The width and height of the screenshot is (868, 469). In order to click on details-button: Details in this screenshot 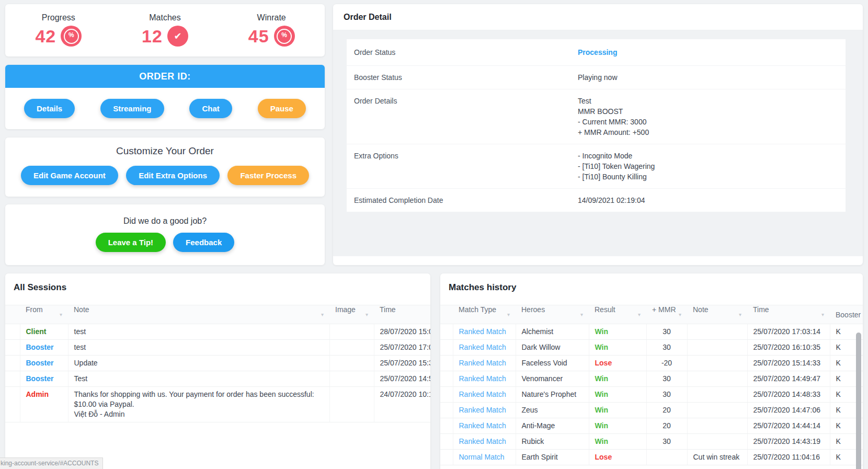, I will do `click(49, 109)`.